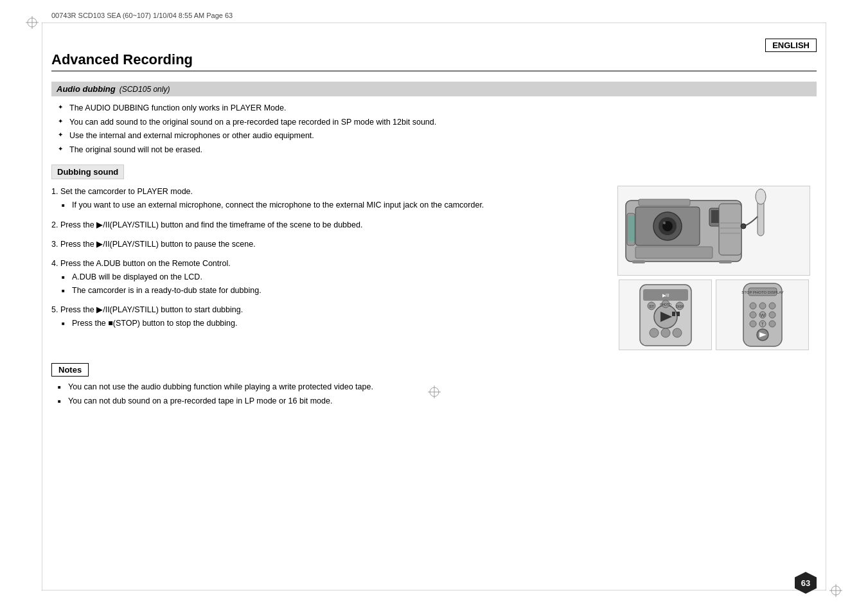  What do you see at coordinates (325, 244) in the screenshot?
I see `step-3: 3. Press the ▶/II(PLAY/STILL) button to …` at bounding box center [325, 244].